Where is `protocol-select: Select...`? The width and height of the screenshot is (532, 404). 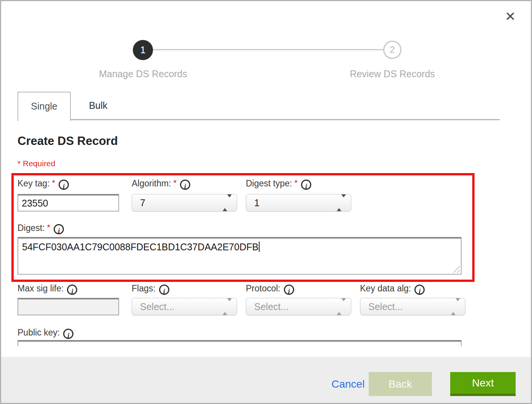 protocol-select: Select... is located at coordinates (298, 307).